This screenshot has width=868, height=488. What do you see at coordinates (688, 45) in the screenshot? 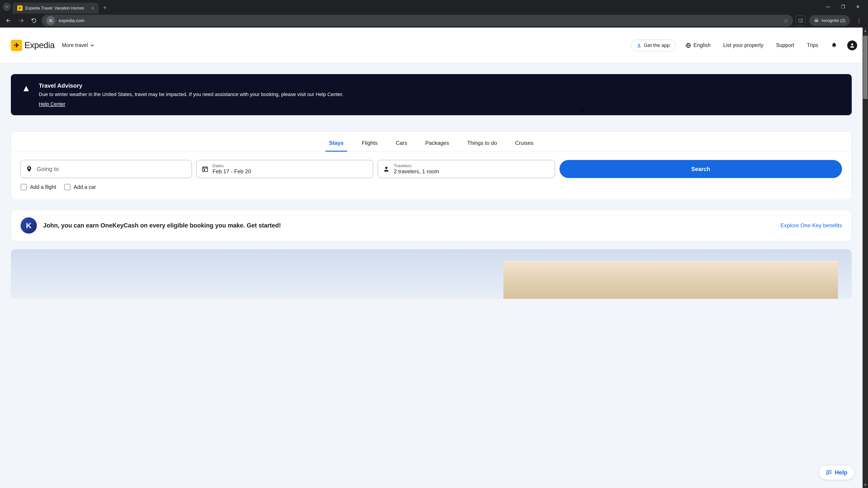
I see `globe-icon` at bounding box center [688, 45].